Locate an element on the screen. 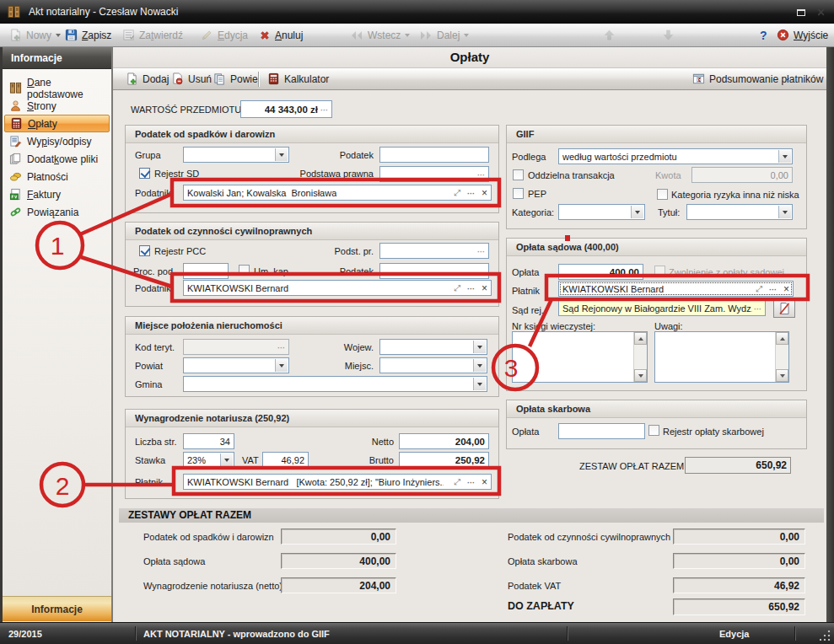  approve-button: Zatwierdź is located at coordinates (153, 35).